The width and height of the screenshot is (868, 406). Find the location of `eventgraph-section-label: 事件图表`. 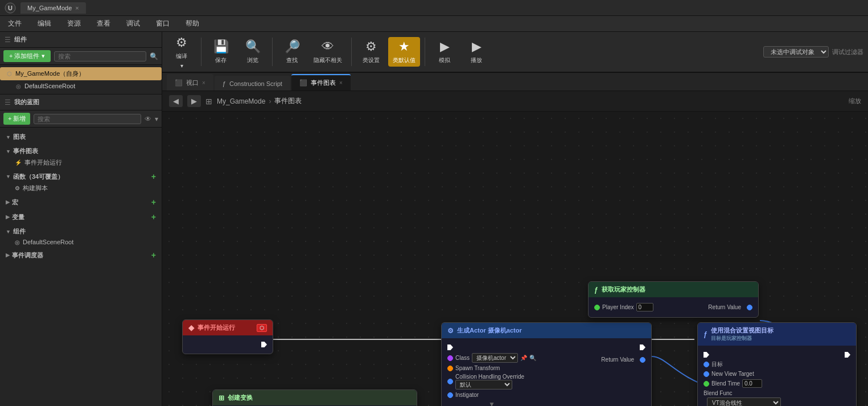

eventgraph-section-label: 事件图表 is located at coordinates (26, 151).